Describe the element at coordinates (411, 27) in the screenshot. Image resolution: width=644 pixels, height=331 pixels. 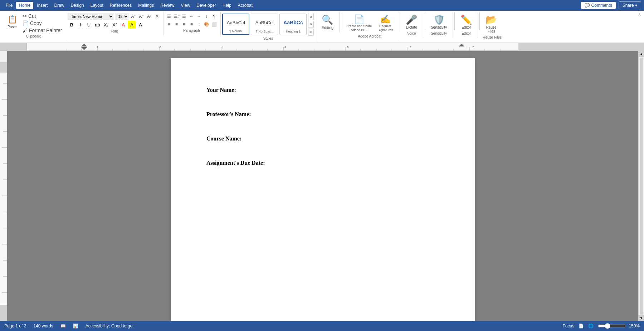
I see `dictate-label: Dictate` at that location.